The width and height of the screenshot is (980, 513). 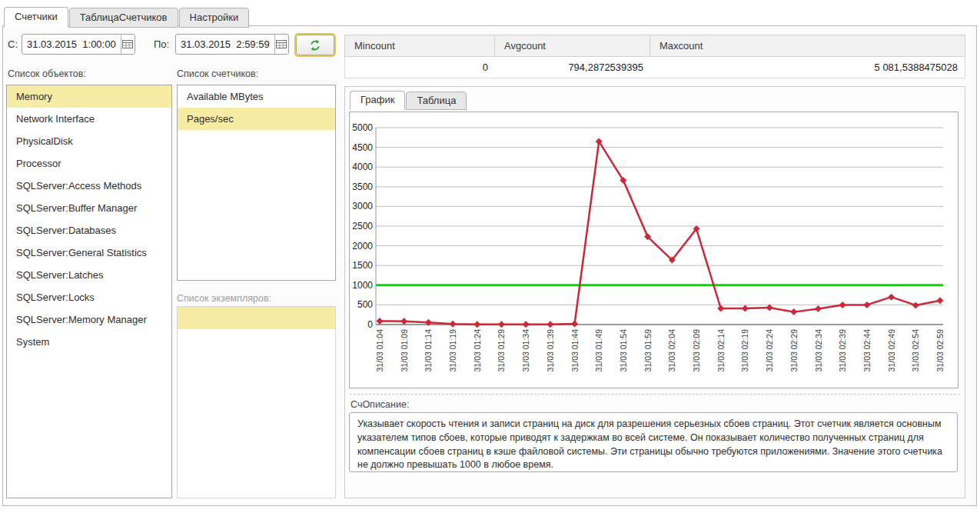 I want to click on svg-text: 31/03 02:29, so click(x=794, y=351).